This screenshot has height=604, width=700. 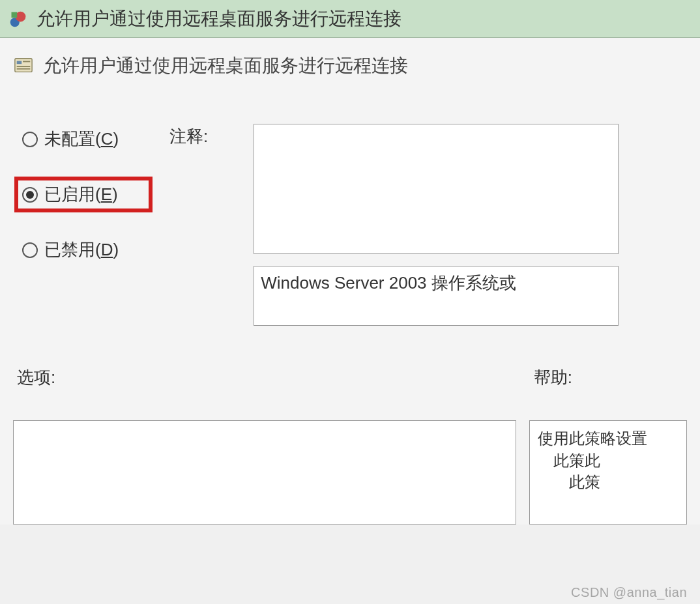 I want to click on titlebar: 允许用户通过使用远程桌面服务进行远程连接, so click(x=350, y=19).